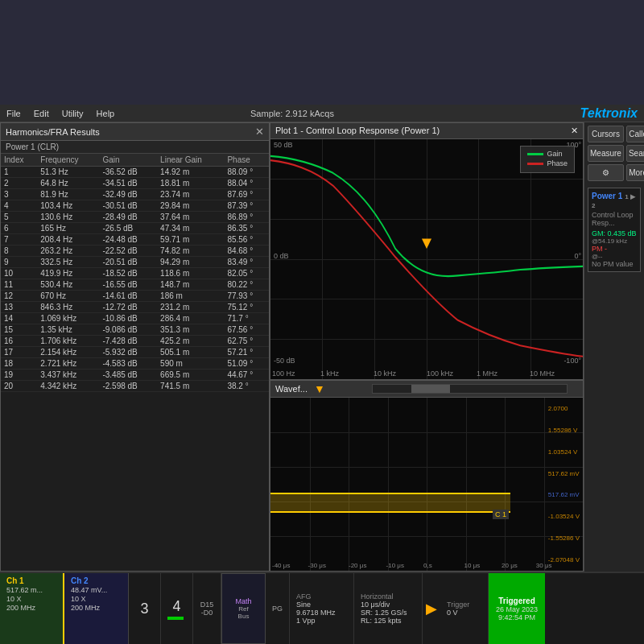  I want to click on ch2-value2: 10 X, so click(97, 599).